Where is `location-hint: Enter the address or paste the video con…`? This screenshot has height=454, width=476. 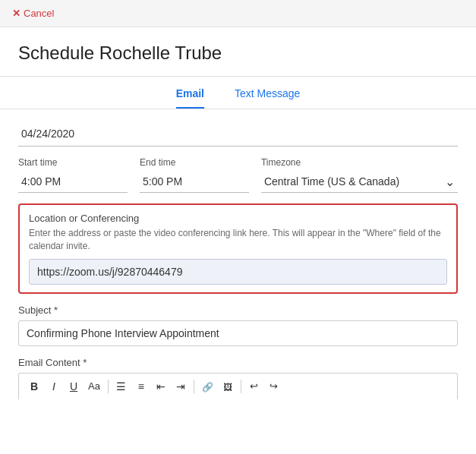 location-hint: Enter the address or paste the video con… is located at coordinates (238, 240).